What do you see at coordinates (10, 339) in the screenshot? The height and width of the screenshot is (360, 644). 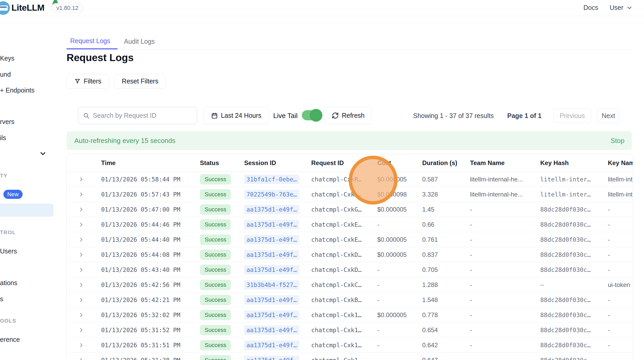 I see `sidebar-item-api-reference: erence` at bounding box center [10, 339].